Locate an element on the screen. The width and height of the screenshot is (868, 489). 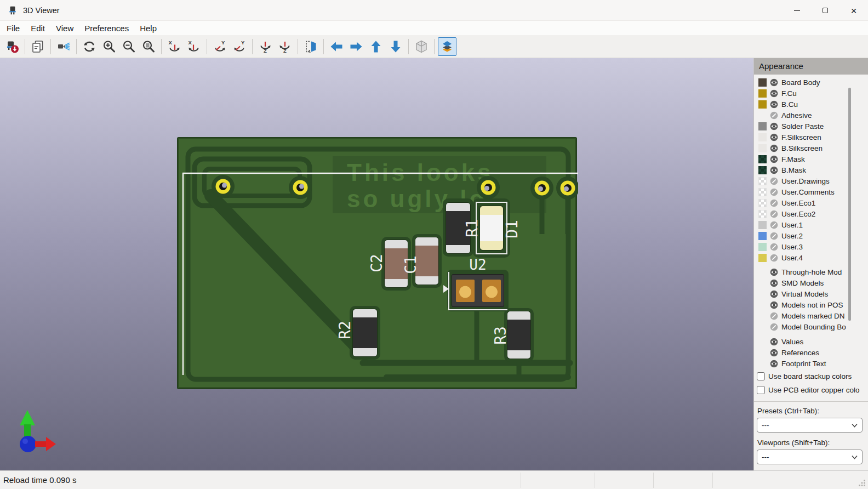
render-view-button is located at coordinates (64, 47).